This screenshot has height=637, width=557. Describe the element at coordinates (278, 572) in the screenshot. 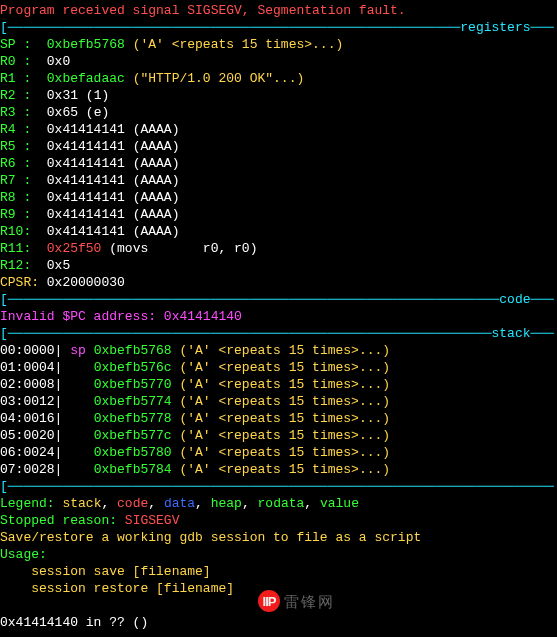

I see `usage-line-1: session save [filename]` at that location.